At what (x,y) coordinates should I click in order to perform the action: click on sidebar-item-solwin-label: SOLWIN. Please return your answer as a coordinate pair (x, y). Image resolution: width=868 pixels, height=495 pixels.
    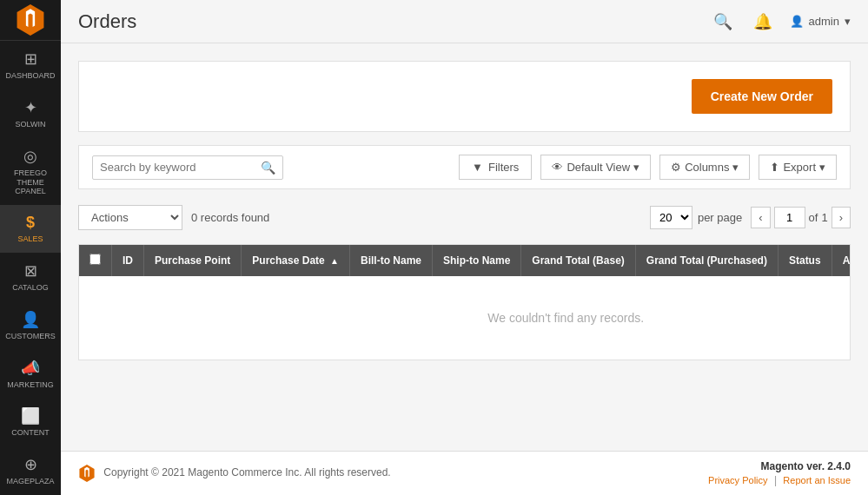
    Looking at the image, I should click on (31, 125).